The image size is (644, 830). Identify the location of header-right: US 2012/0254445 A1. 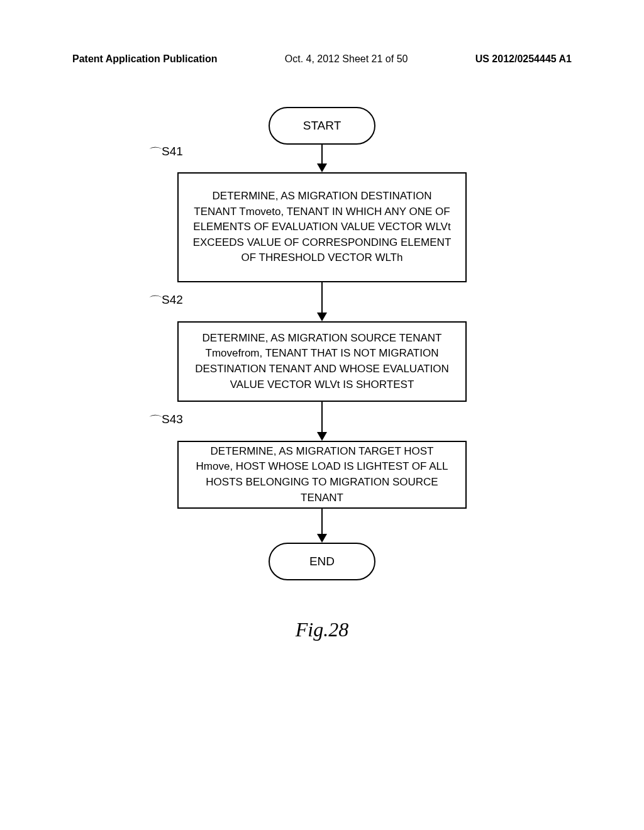
(523, 59).